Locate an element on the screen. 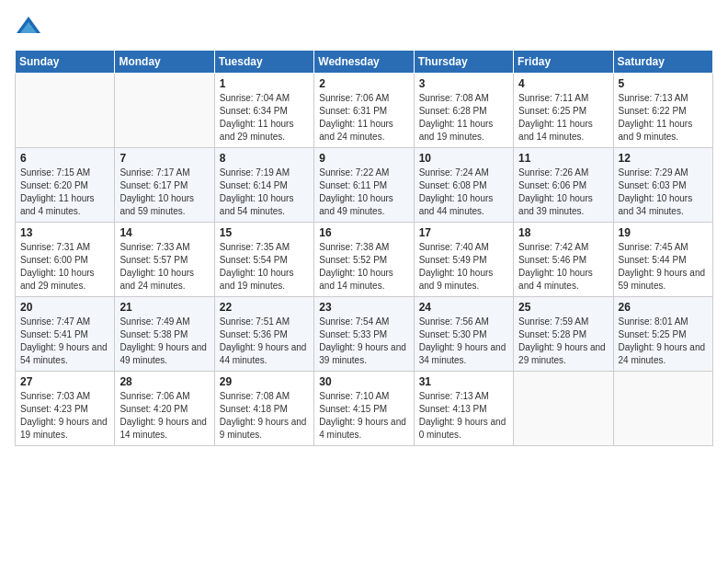 The height and width of the screenshot is (563, 728). calendar-cell: 9Sunrise: 7:22 AM Sunset: 6:11 PM Daylig… is located at coordinates (364, 186).